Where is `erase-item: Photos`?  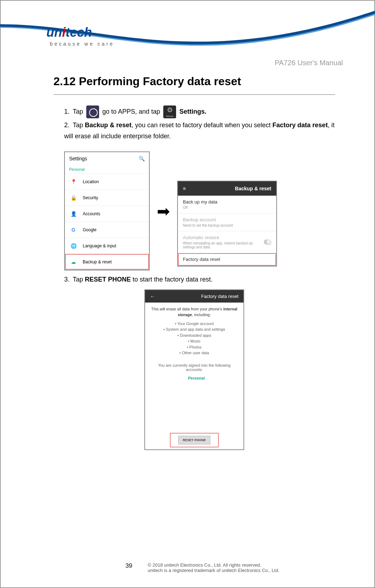
erase-item: Photos is located at coordinates (194, 347).